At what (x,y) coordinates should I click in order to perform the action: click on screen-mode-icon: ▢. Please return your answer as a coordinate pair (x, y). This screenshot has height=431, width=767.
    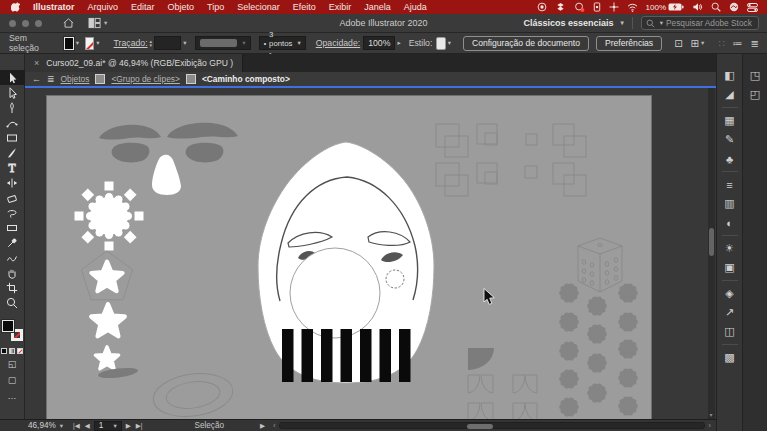
    Looking at the image, I should click on (12, 380).